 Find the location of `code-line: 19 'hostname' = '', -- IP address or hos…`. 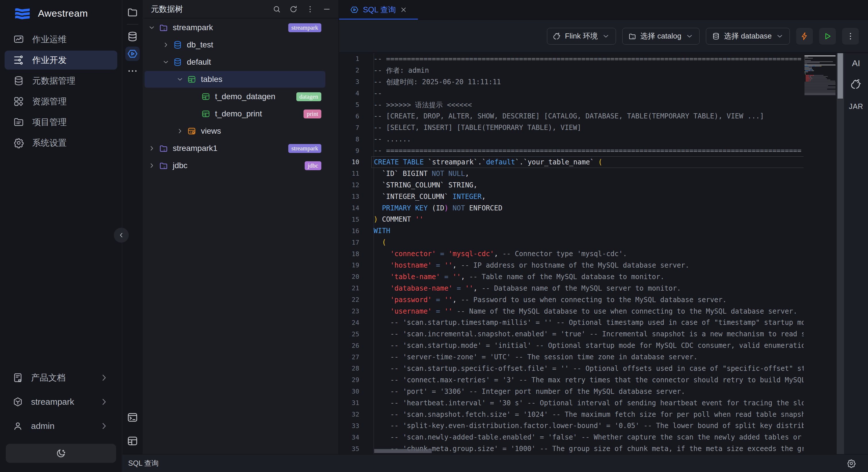

code-line: 19 'hostname' = '', -- IP address or hos… is located at coordinates (571, 265).